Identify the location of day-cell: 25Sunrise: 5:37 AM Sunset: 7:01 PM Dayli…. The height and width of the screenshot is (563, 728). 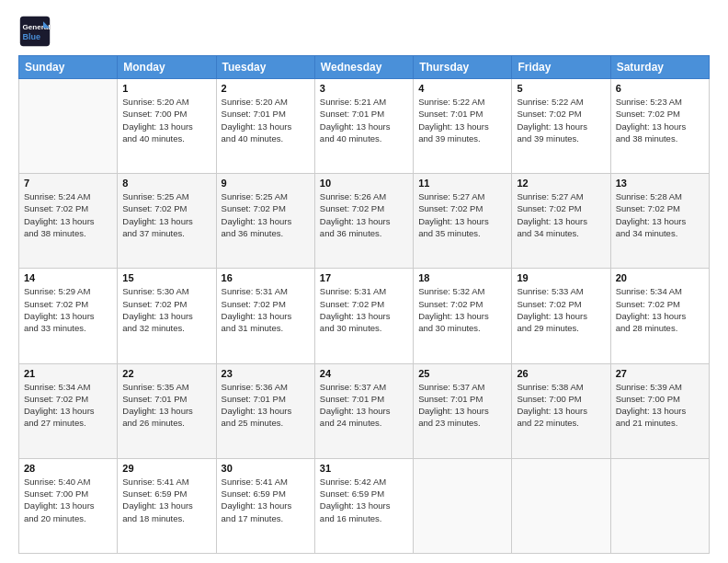
(463, 410).